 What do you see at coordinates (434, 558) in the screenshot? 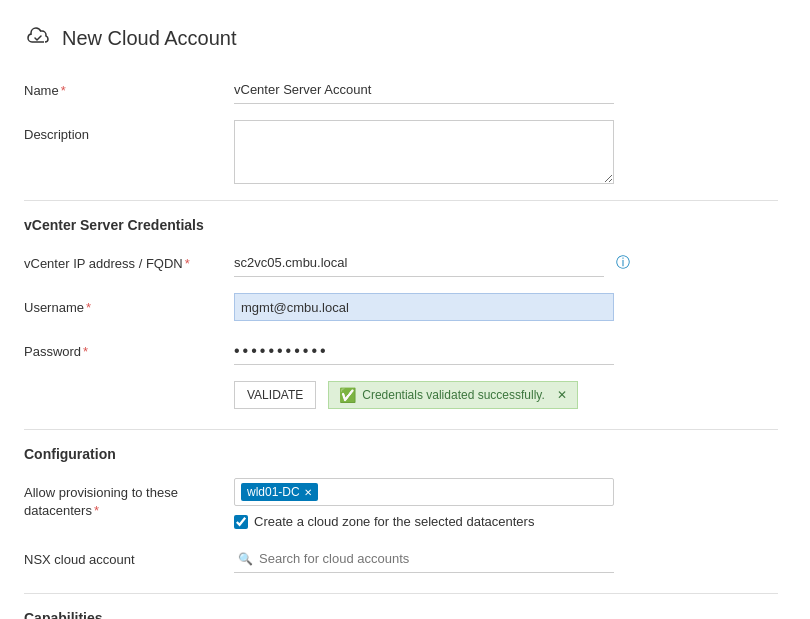
I see `nsx-search-input` at bounding box center [434, 558].